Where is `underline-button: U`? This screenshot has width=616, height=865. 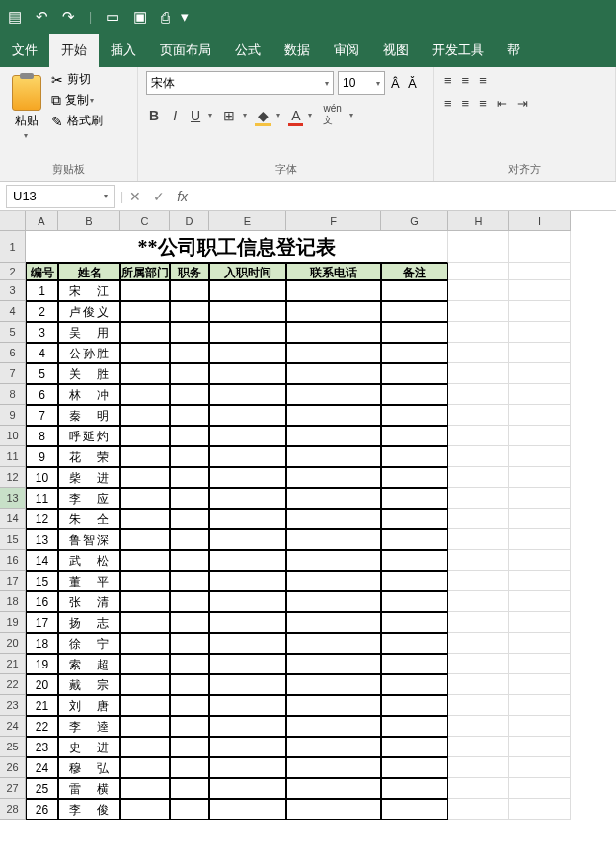 underline-button: U is located at coordinates (195, 116).